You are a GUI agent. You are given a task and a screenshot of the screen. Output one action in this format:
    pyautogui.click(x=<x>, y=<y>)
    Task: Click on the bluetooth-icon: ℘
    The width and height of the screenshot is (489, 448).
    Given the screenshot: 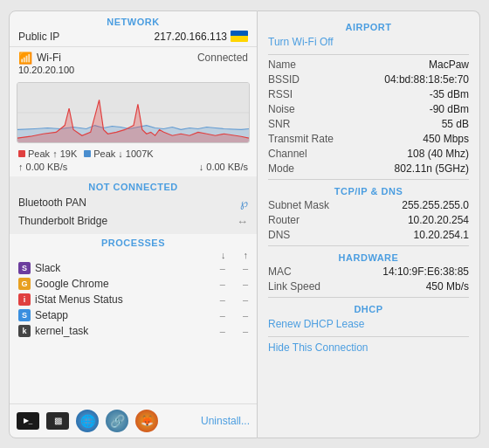 What is the action you would take?
    pyautogui.click(x=244, y=203)
    